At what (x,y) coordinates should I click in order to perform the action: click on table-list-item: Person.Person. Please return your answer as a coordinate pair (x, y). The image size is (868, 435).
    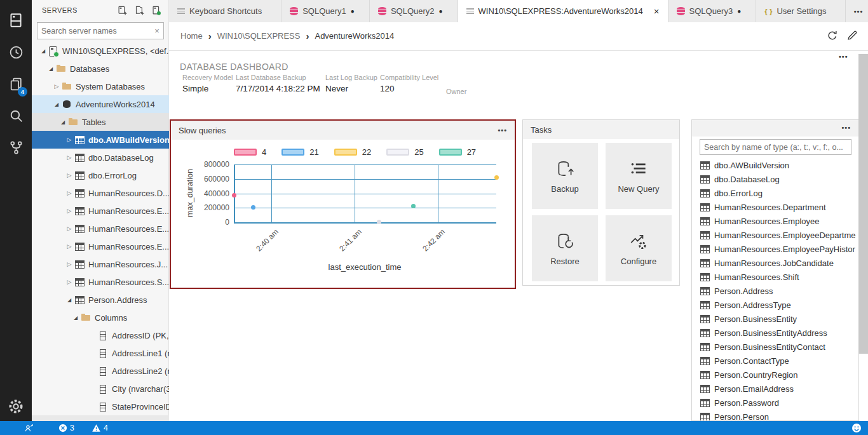
    Looking at the image, I should click on (778, 415).